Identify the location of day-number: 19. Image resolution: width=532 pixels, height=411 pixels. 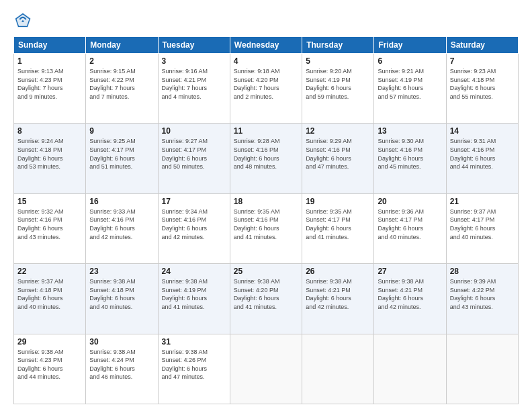
(338, 201).